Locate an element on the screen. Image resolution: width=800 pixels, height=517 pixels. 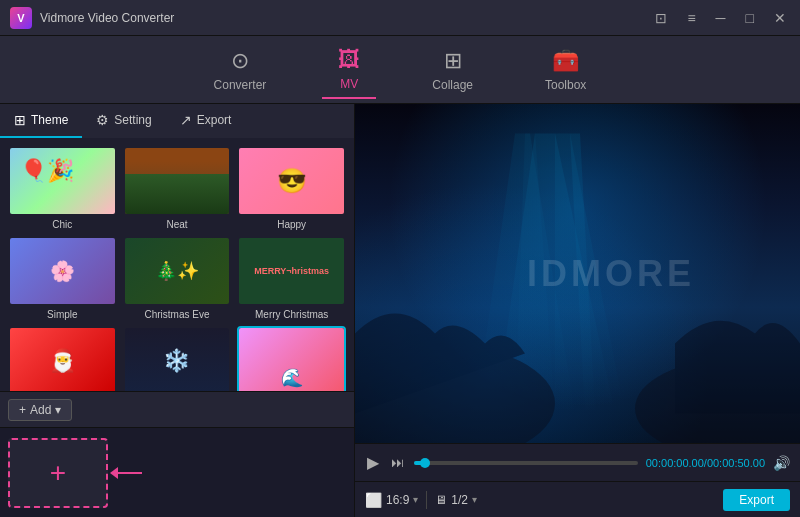
tab-collage: ⊞ Collage is located at coordinates (452, 70).